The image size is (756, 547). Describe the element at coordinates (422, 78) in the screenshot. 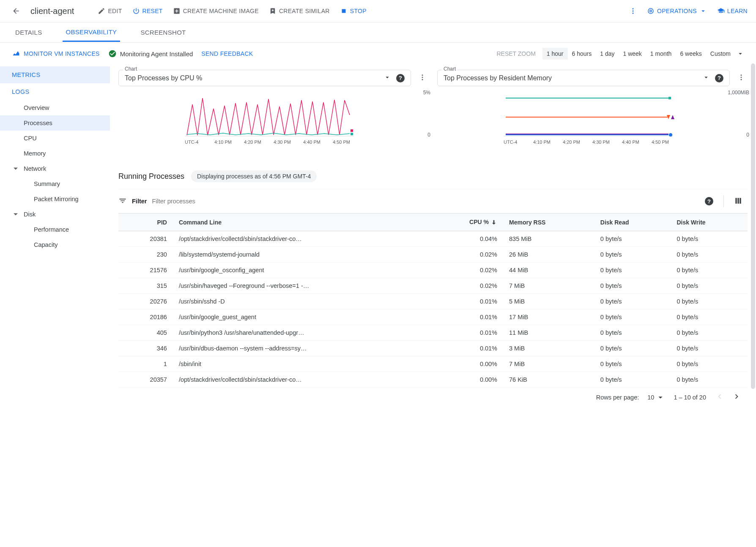

I see `chart-cpu-more` at that location.